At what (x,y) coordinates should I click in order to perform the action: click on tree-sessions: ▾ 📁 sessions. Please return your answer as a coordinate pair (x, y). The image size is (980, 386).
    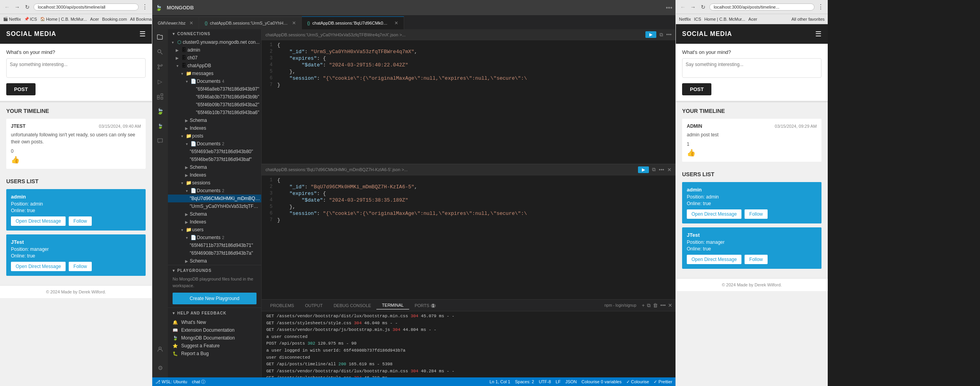
    Looking at the image, I should click on (215, 183).